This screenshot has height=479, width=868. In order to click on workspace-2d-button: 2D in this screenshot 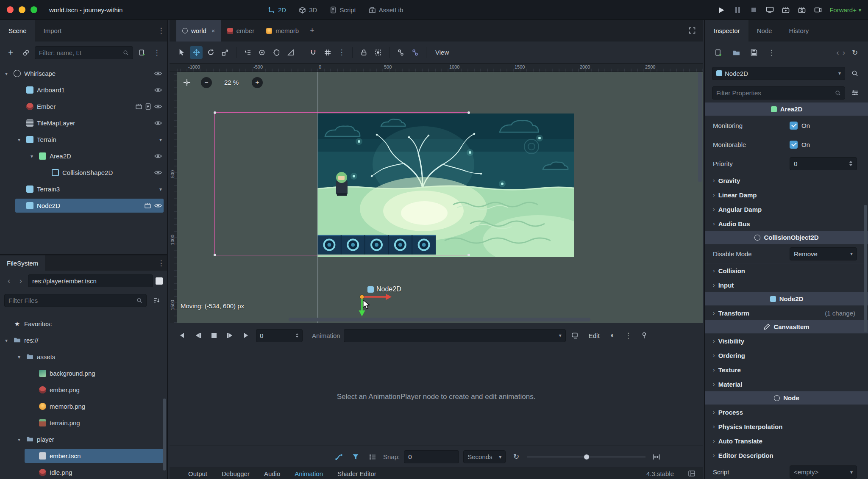, I will do `click(277, 10)`.